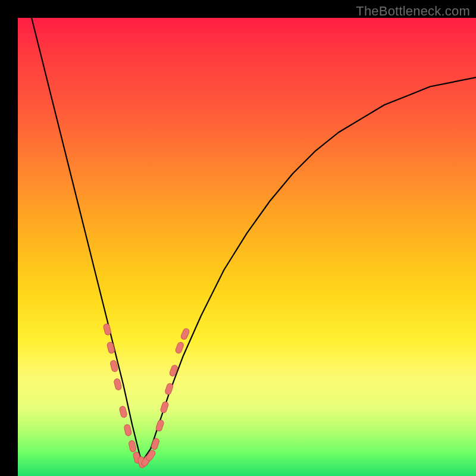 This screenshot has width=476, height=476. I want to click on watermark-text: TheBottleneck.com, so click(413, 11).